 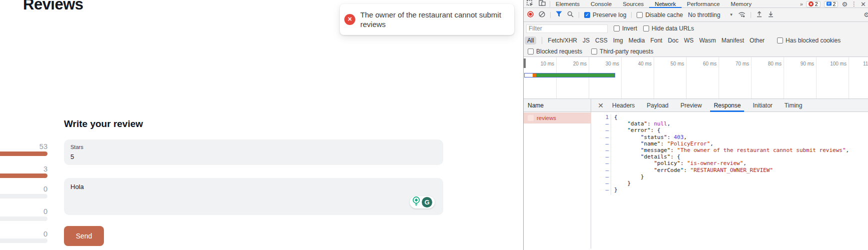 What do you see at coordinates (622, 78) in the screenshot?
I see `ruler-gridline` at bounding box center [622, 78].